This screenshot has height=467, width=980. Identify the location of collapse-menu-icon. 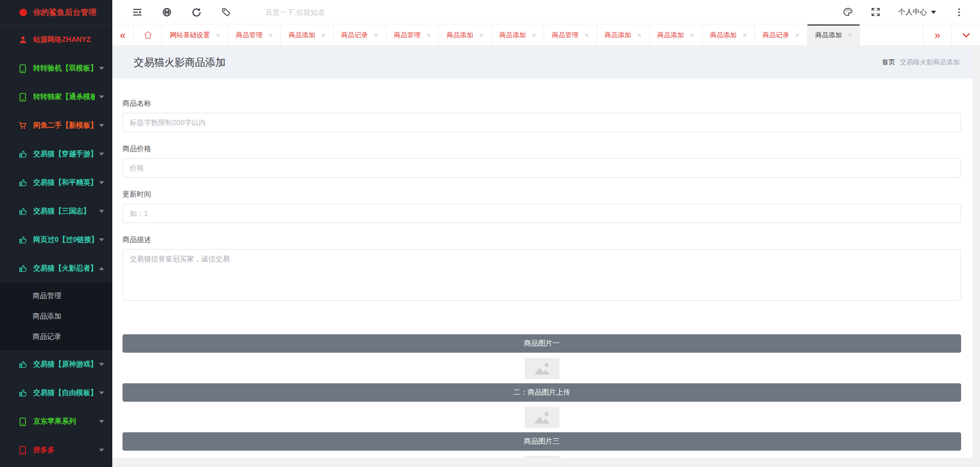
(137, 12).